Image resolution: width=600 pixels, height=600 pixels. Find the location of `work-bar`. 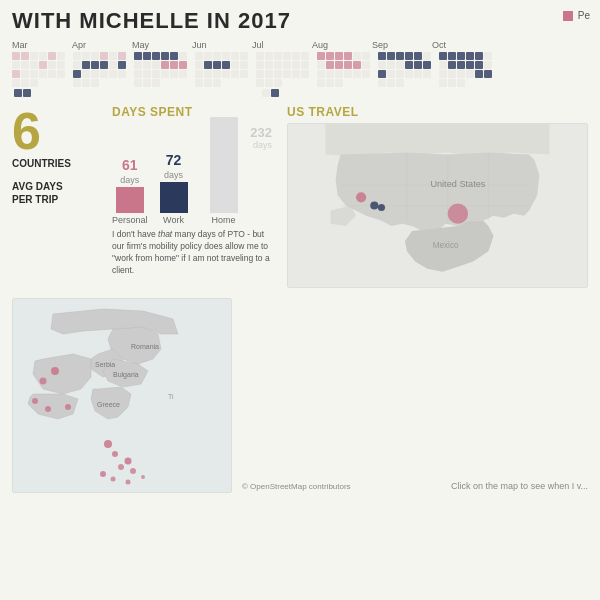

work-bar is located at coordinates (174, 198).